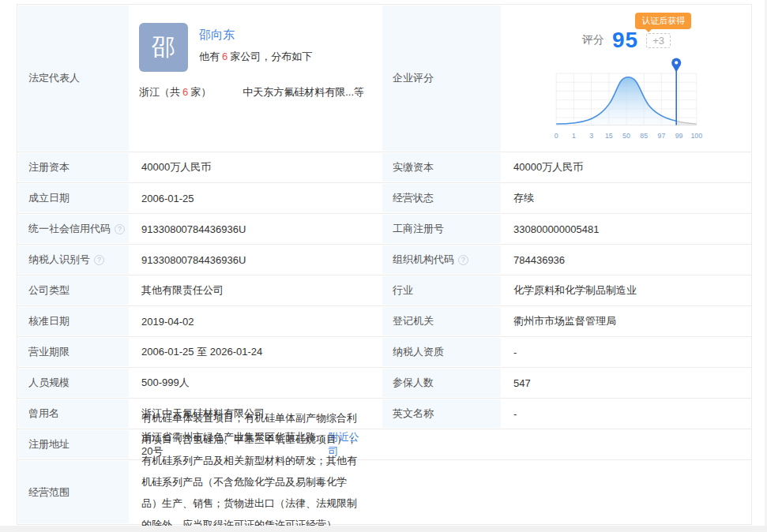 Image resolution: width=767 pixels, height=532 pixels. Describe the element at coordinates (256, 198) in the screenshot. I see `field-value-establishment-date: 2006-01-25` at that location.